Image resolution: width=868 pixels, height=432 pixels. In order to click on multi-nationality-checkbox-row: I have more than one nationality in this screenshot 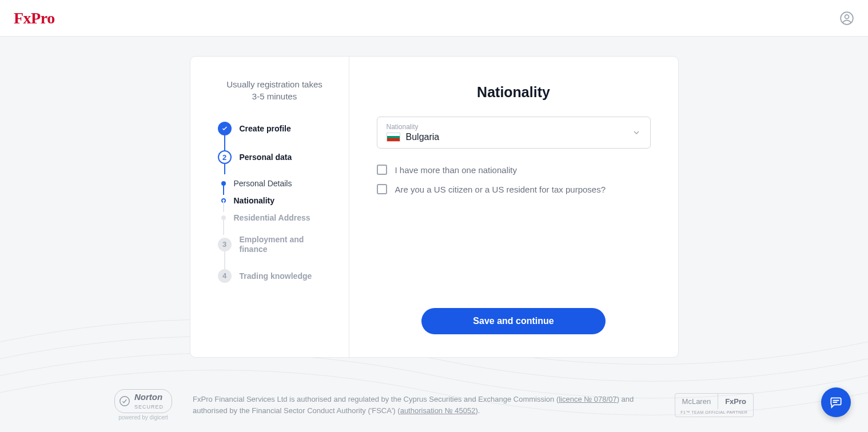, I will do `click(513, 170)`.